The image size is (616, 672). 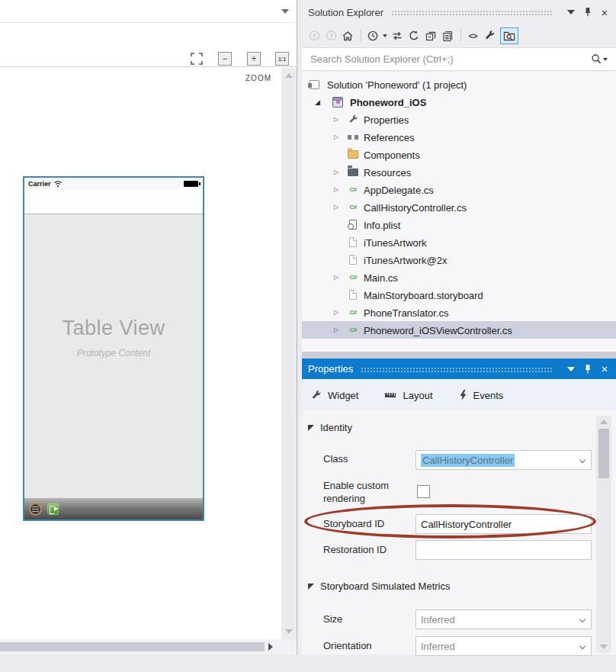 What do you see at coordinates (332, 619) in the screenshot?
I see `size-label: Size` at bounding box center [332, 619].